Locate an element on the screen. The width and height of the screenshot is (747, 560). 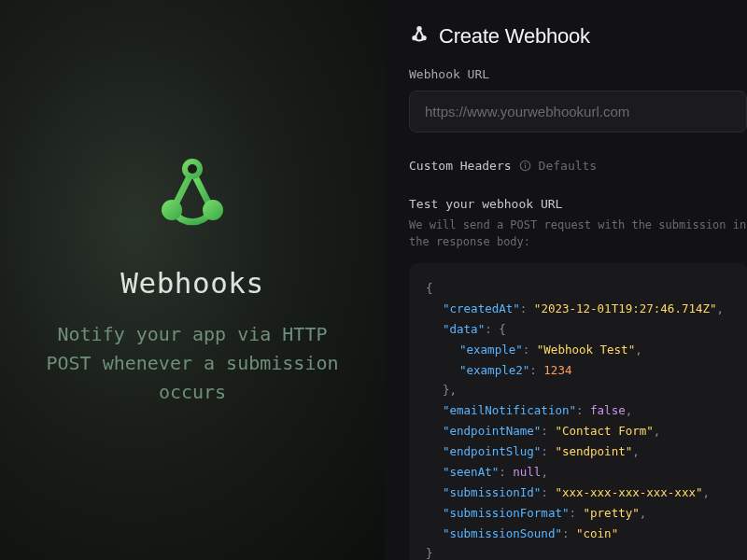
panel-title: Create Webhook is located at coordinates (514, 36).